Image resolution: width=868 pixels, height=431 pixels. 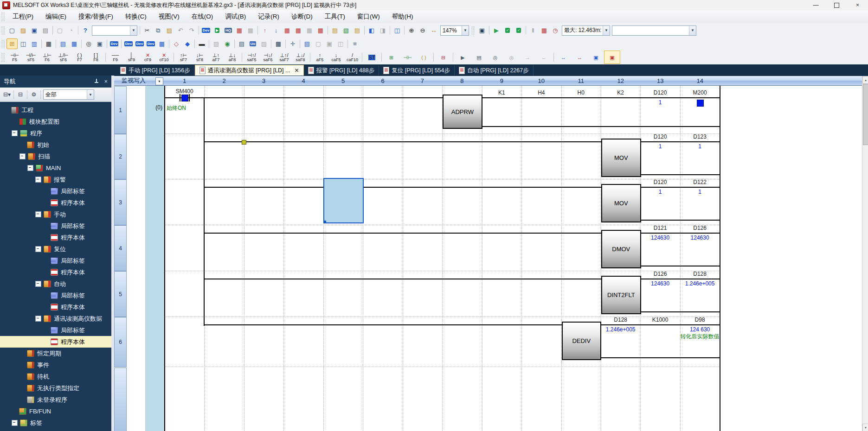 What do you see at coordinates (296, 70) in the screenshot?
I see `tab-close-icon: ✕` at bounding box center [296, 70].